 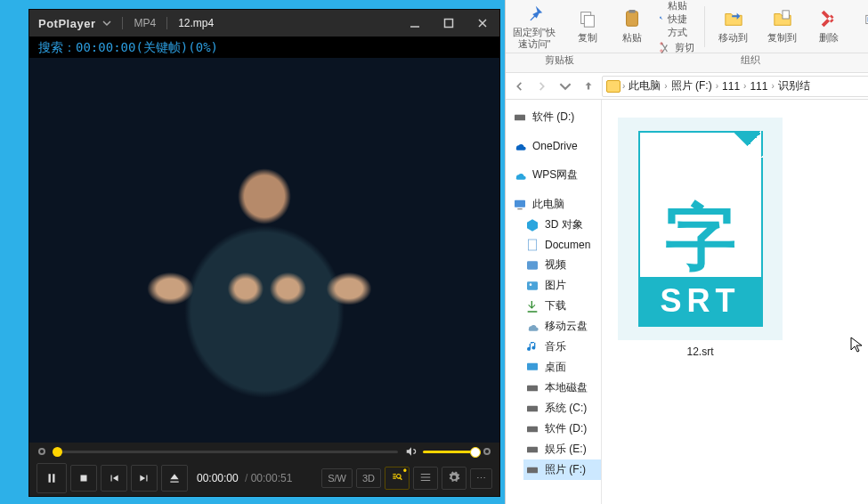 What do you see at coordinates (337, 478) in the screenshot?
I see `sw-button: S/W` at bounding box center [337, 478].